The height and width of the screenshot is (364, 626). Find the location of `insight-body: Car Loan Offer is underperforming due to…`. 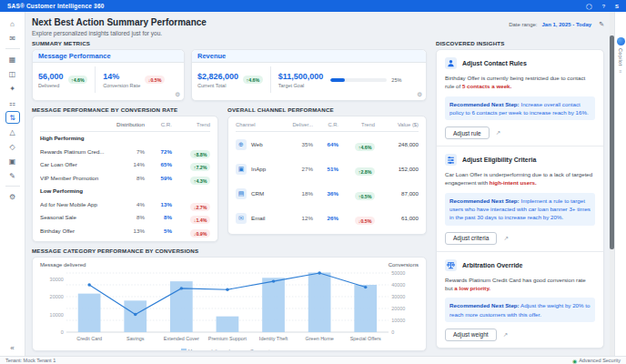

insight-body: Car Loan Offer is underperforming due to… is located at coordinates (520, 178).